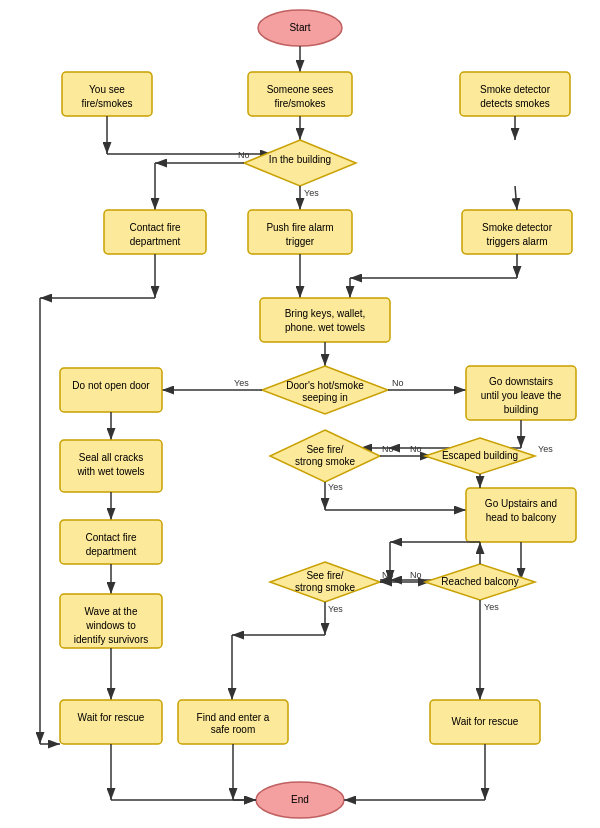 The width and height of the screenshot is (600, 828). What do you see at coordinates (244, 155) in the screenshot?
I see `no-label-left: No` at bounding box center [244, 155].